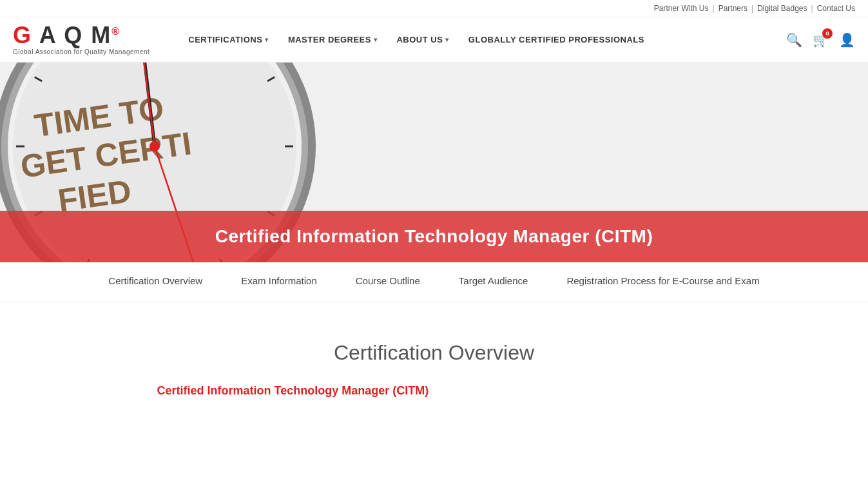 This screenshot has height=495, width=868. I want to click on nav-globally-certified: GLOBALLY CERTIFIED PROFESSIONALS, so click(557, 40).